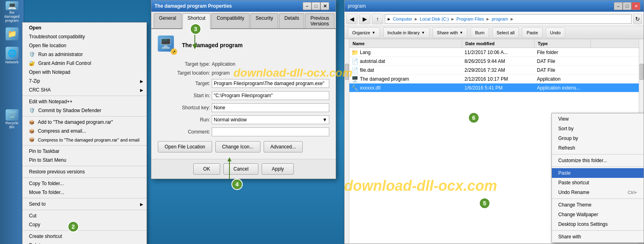  What do you see at coordinates (598, 138) in the screenshot?
I see `right-menu-group-by: Group by` at bounding box center [598, 138].